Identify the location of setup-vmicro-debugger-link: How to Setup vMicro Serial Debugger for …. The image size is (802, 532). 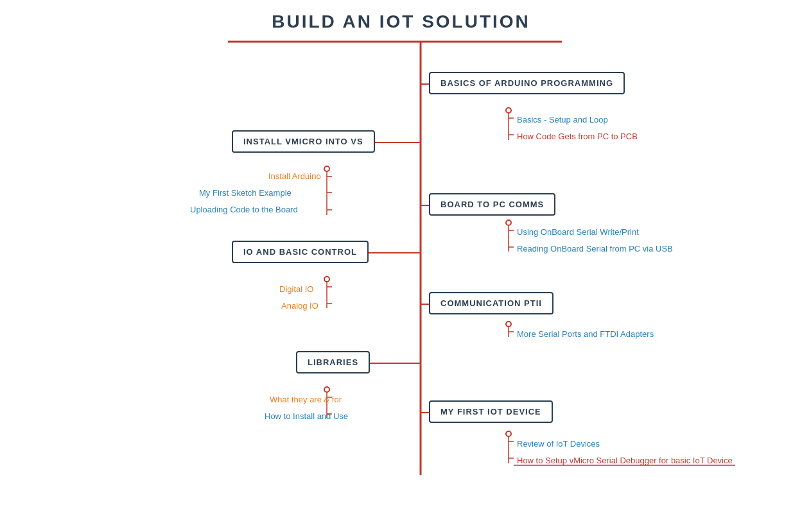
(625, 461).